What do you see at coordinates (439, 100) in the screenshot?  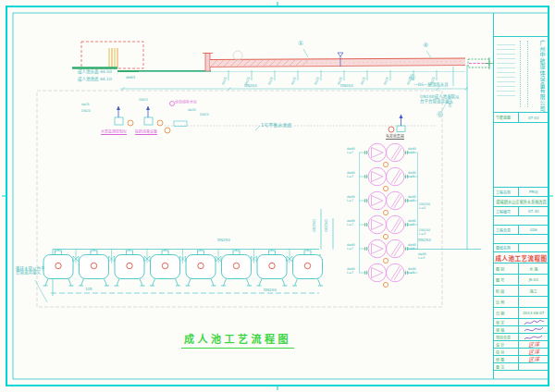 I see `inlet-pipe-note: DN100成人池水管从 台平台管道井接入` at bounding box center [439, 100].